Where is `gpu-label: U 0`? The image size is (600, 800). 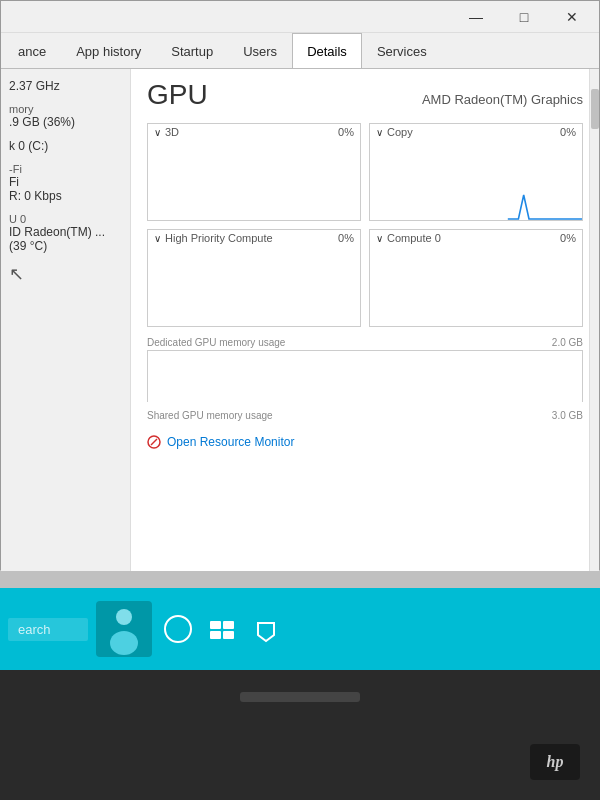 gpu-label: U 0 is located at coordinates (66, 219).